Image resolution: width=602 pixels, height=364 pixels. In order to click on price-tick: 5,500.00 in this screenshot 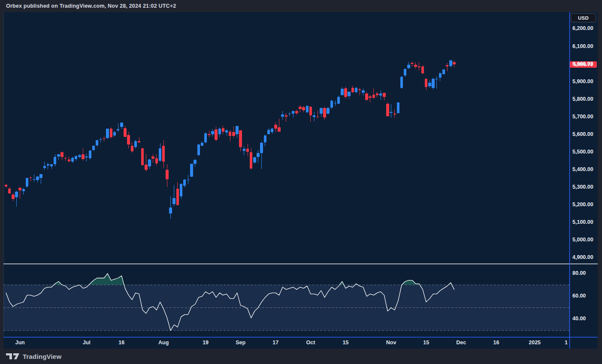, I will do `click(583, 152)`.